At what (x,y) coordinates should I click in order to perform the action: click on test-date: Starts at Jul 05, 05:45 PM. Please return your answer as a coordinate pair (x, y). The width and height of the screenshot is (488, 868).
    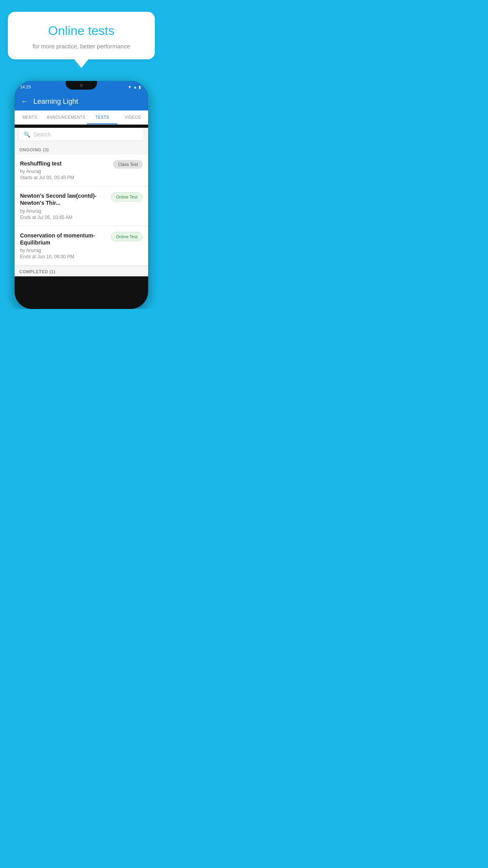
    Looking at the image, I should click on (64, 178).